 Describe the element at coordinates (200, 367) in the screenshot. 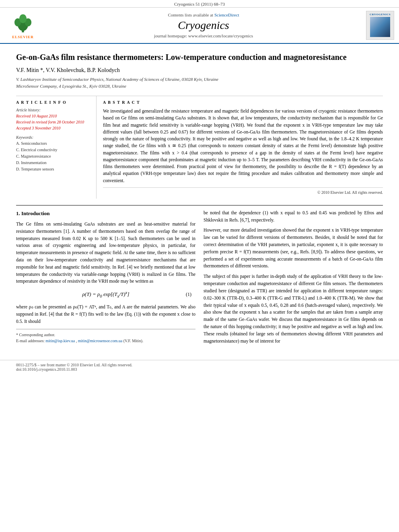

I see `bottom-bar: 0011-2275/$ – see front matter © 2010 El…` at that location.